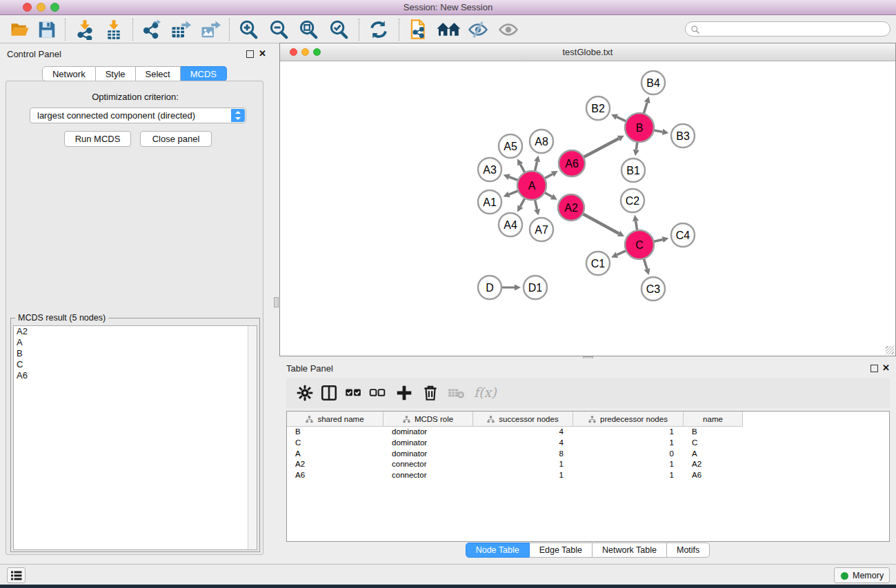  I want to click on export-network-icon, so click(152, 30).